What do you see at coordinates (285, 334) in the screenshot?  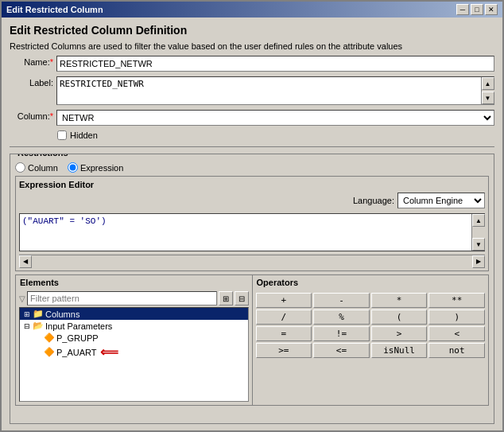 I see `op-eq: =` at bounding box center [285, 334].